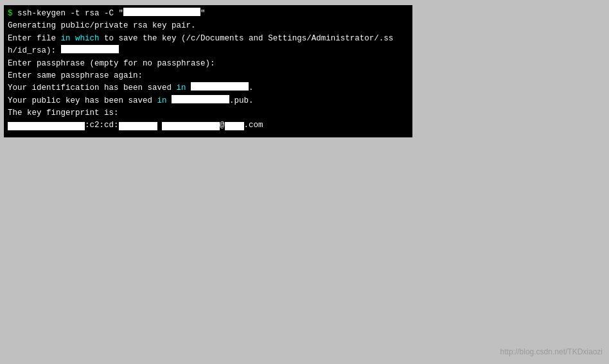 The height and width of the screenshot is (364, 609). Describe the element at coordinates (35, 51) in the screenshot. I see `id-rsa-text: h/id_rsa):` at that location.